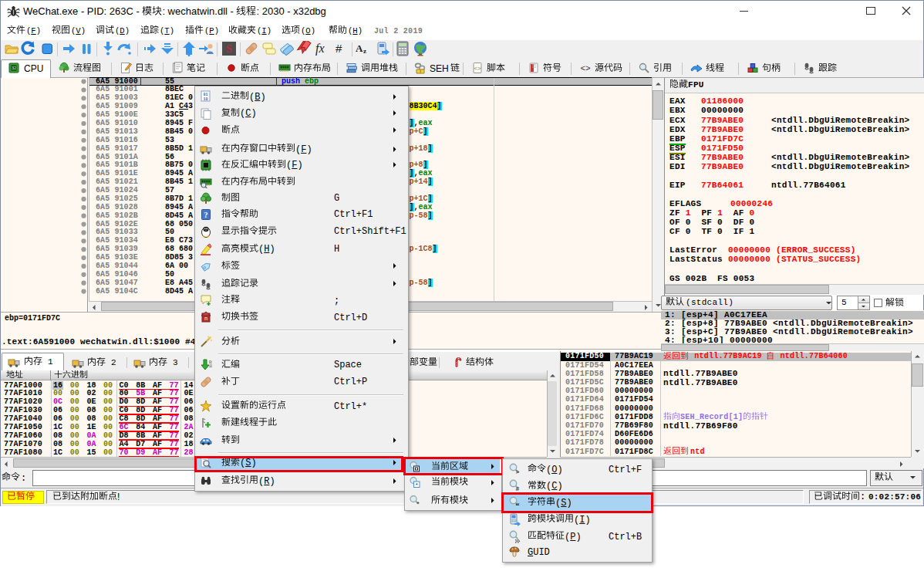  Describe the element at coordinates (359, 48) in the screenshot. I see `svg-text: A` at that location.